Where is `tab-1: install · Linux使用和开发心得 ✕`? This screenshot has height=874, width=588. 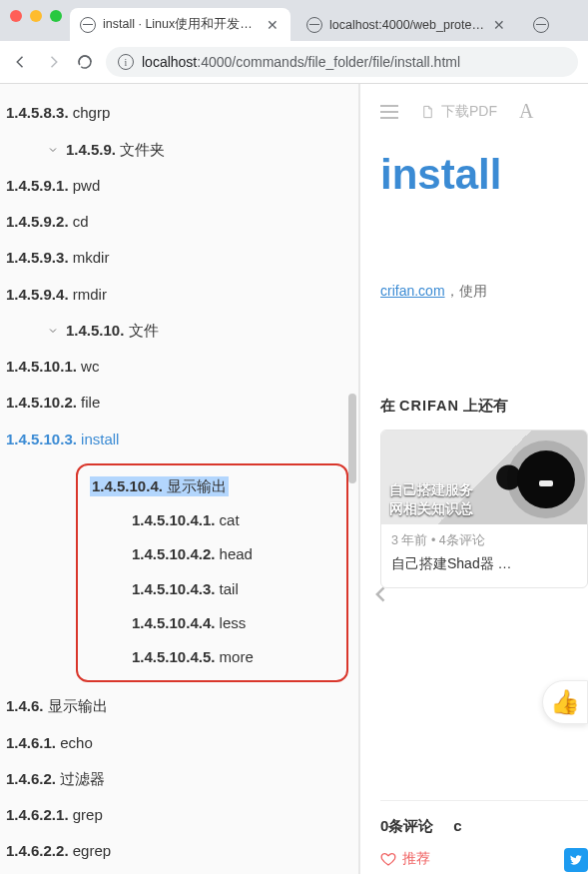
tab-1: install · Linux使用和开发心得 ✕ is located at coordinates (180, 24).